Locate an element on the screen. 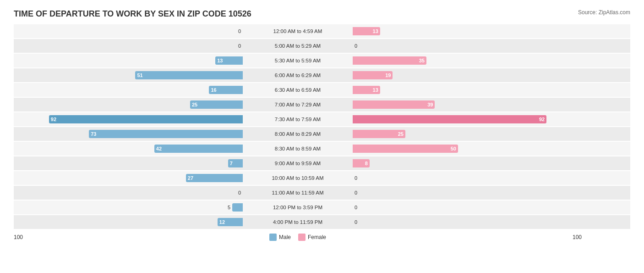 This screenshot has height=273, width=644. time-label: 8:00 AM to 8:29 AM is located at coordinates (298, 134).